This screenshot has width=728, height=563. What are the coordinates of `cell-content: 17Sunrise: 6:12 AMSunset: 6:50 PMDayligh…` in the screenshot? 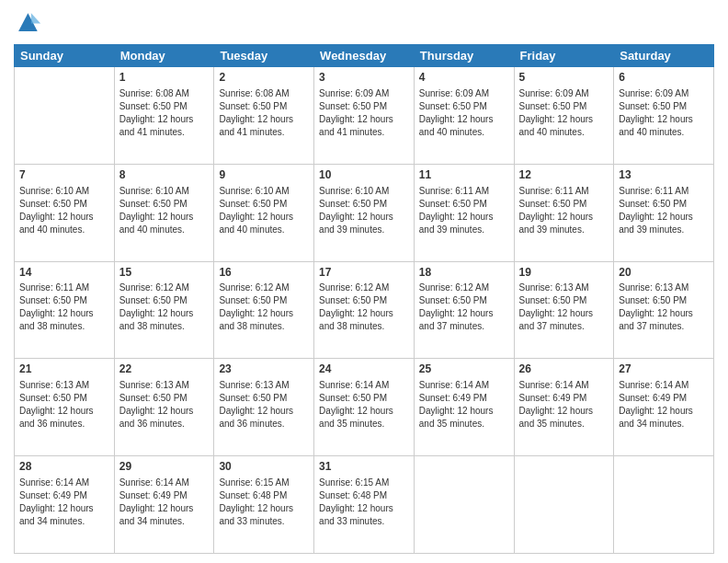 It's located at (364, 300).